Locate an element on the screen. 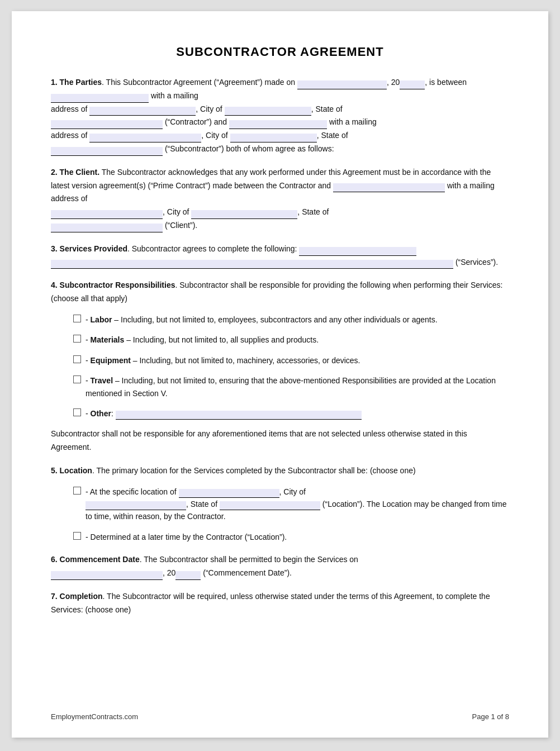 This screenshot has height=751, width=560. s7-text: . The Subcontractor will be required, un… is located at coordinates (270, 603).